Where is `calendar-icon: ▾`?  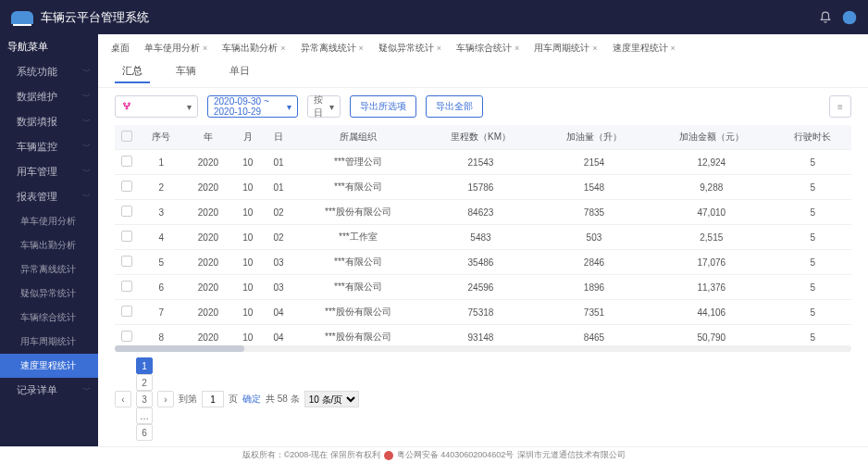 calendar-icon: ▾ is located at coordinates (289, 107).